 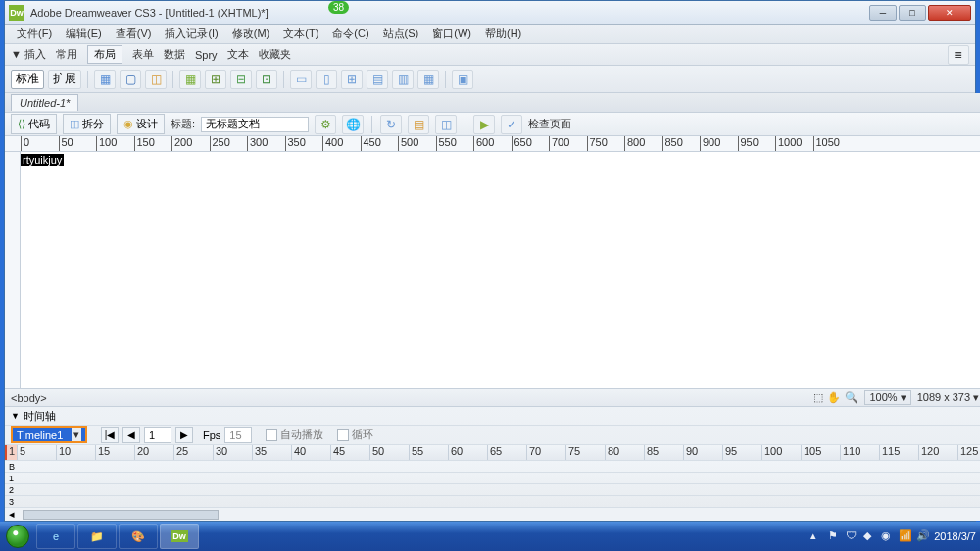 I want to click on cell-tool-icon: ⊞, so click(x=352, y=79).